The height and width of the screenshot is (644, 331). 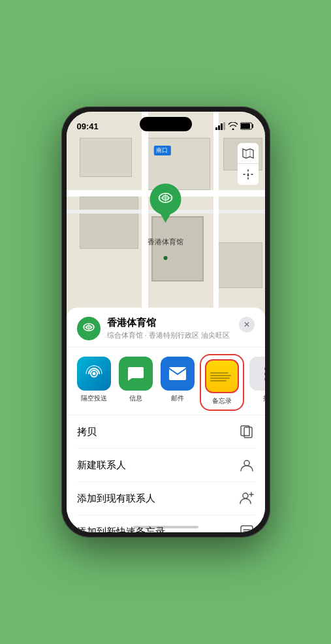 What do you see at coordinates (247, 528) in the screenshot?
I see `note-svg` at bounding box center [247, 528].